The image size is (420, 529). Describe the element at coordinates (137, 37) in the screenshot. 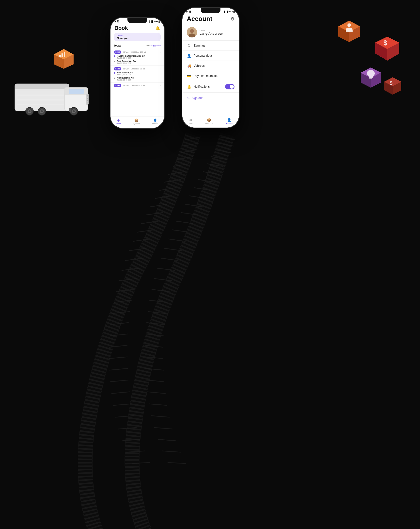

I see `search-bar: Loads Near you` at that location.